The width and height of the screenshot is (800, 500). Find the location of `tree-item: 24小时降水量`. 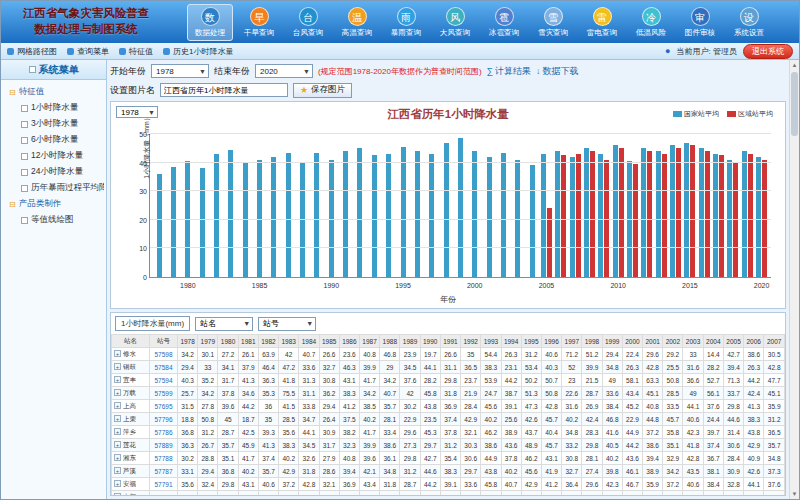

tree-item: 24小时降水量 is located at coordinates (54, 172).